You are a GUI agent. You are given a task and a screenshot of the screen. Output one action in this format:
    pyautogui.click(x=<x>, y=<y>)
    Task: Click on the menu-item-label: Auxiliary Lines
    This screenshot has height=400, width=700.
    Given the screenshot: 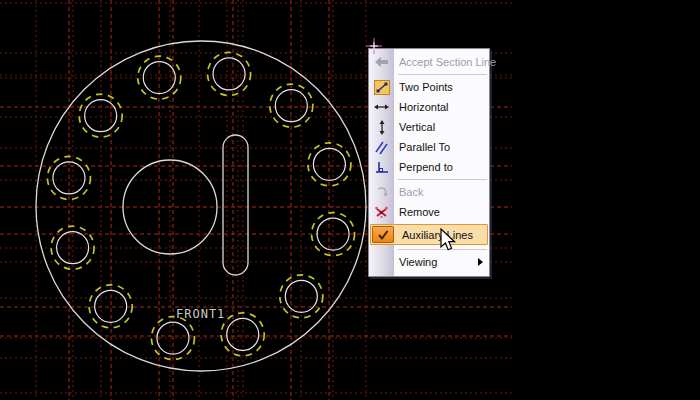 What is the action you would take?
    pyautogui.click(x=434, y=235)
    